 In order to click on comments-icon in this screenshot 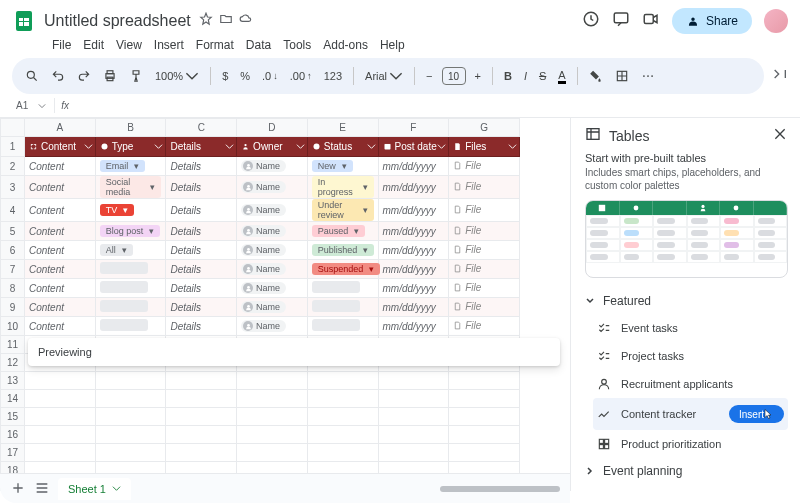, I will do `click(621, 21)`.